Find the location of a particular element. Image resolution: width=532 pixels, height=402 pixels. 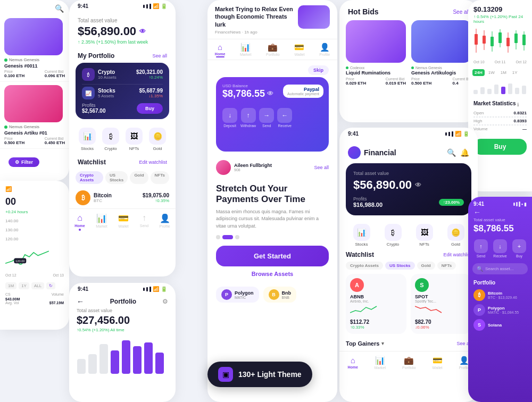

search-fin-icon: 🔍 is located at coordinates (451, 153).